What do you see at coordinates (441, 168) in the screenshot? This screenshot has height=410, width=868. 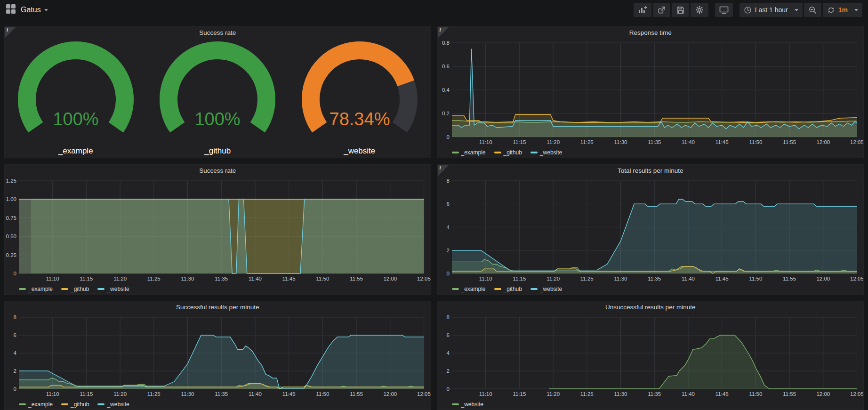 I see `info-glyph: i` at bounding box center [441, 168].